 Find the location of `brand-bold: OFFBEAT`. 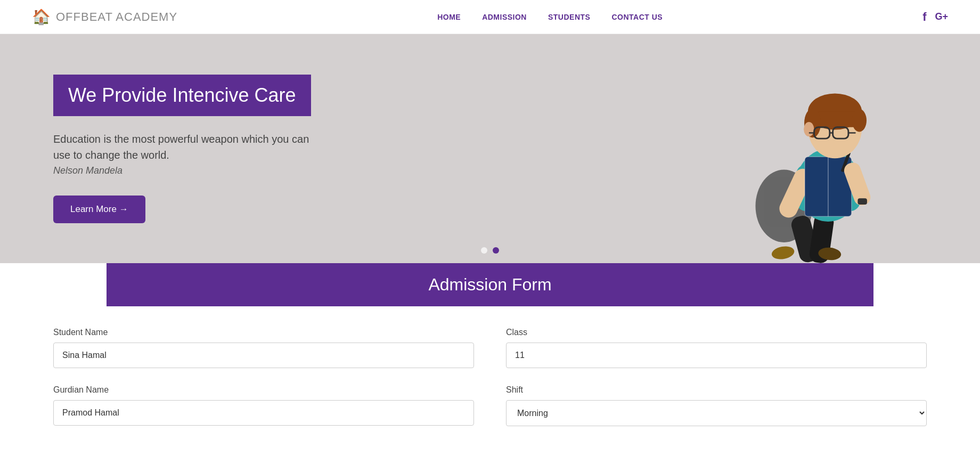

brand-bold: OFFBEAT is located at coordinates (84, 17).